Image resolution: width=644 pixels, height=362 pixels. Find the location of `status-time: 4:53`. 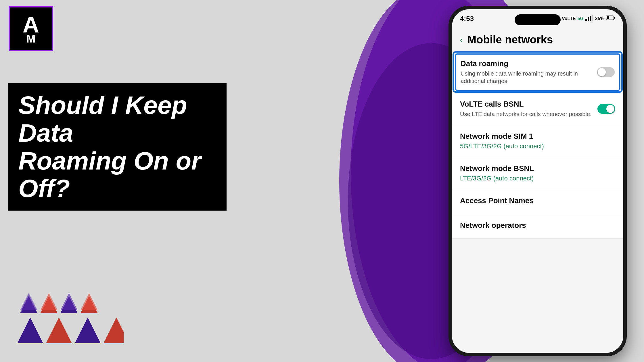

status-time: 4:53 is located at coordinates (467, 19).